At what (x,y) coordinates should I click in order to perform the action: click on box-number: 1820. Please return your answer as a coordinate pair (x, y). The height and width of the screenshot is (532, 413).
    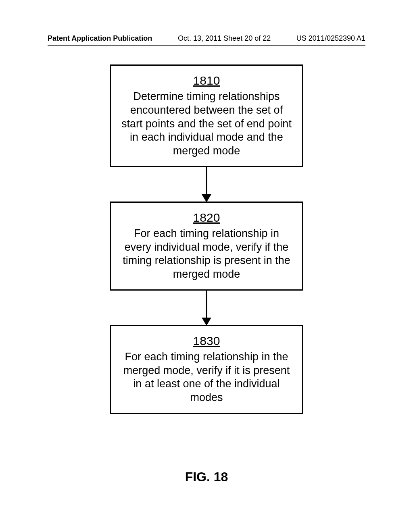
    Looking at the image, I should click on (206, 218).